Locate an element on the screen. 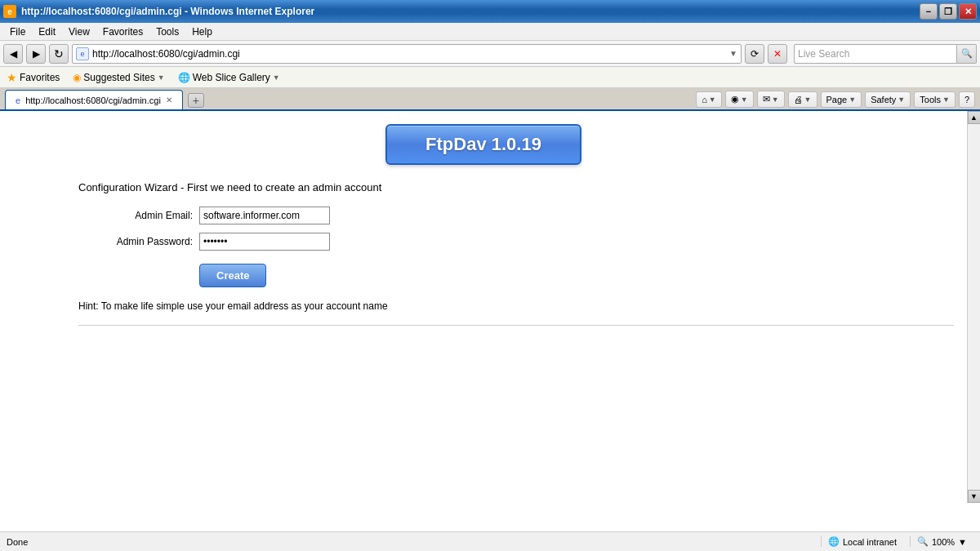 The width and height of the screenshot is (980, 551). scroll-down-arrow: ▼ is located at coordinates (974, 496).